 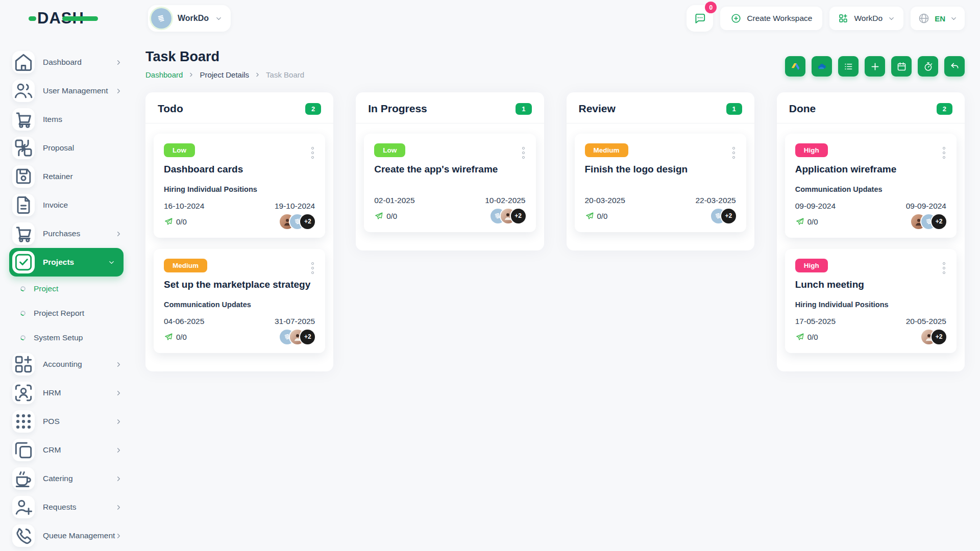 What do you see at coordinates (848, 66) in the screenshot?
I see `list-view-button` at bounding box center [848, 66].